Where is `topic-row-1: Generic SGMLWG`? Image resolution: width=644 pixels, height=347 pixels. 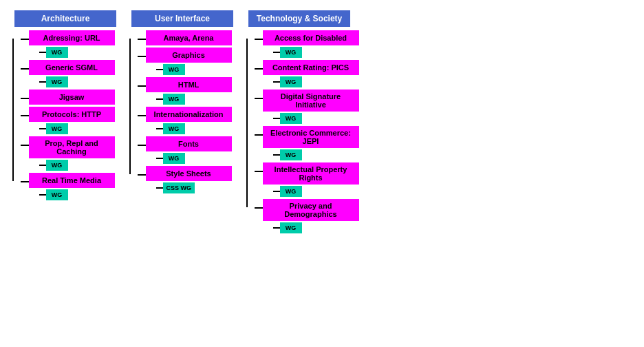 topic-row-1: Generic SGMLWG is located at coordinates (70, 74).